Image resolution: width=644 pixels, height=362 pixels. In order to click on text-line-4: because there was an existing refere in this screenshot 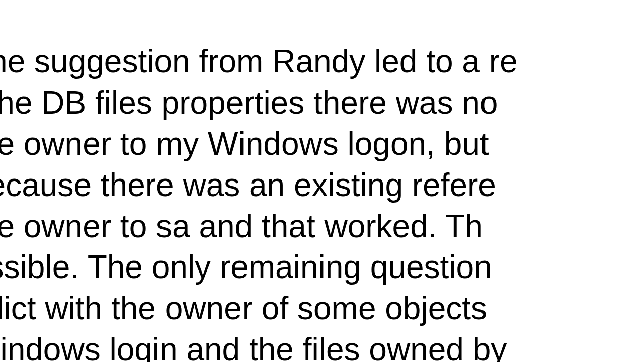, I will do `click(248, 185)`.